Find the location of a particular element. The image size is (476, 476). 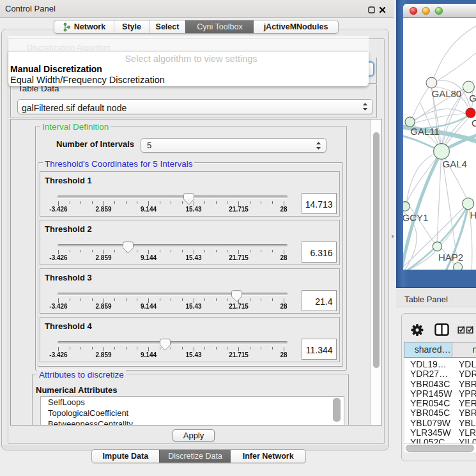

svg-text: H is located at coordinates (473, 215).